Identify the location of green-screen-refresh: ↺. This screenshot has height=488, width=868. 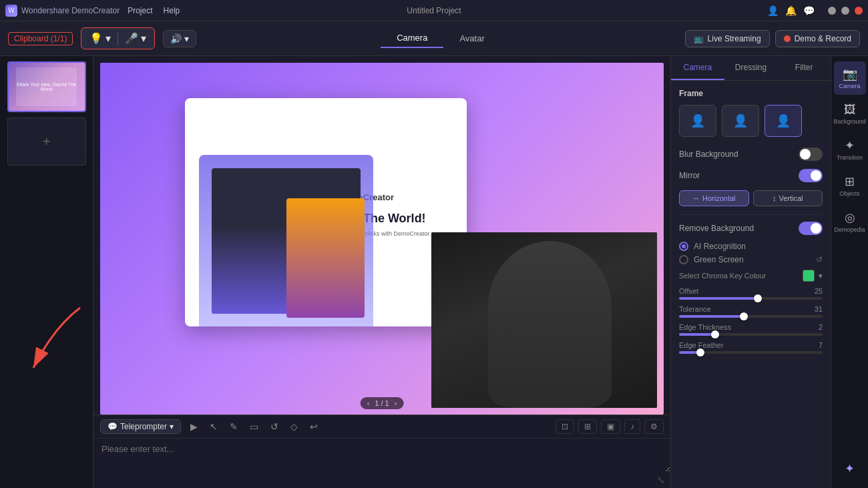
(819, 260).